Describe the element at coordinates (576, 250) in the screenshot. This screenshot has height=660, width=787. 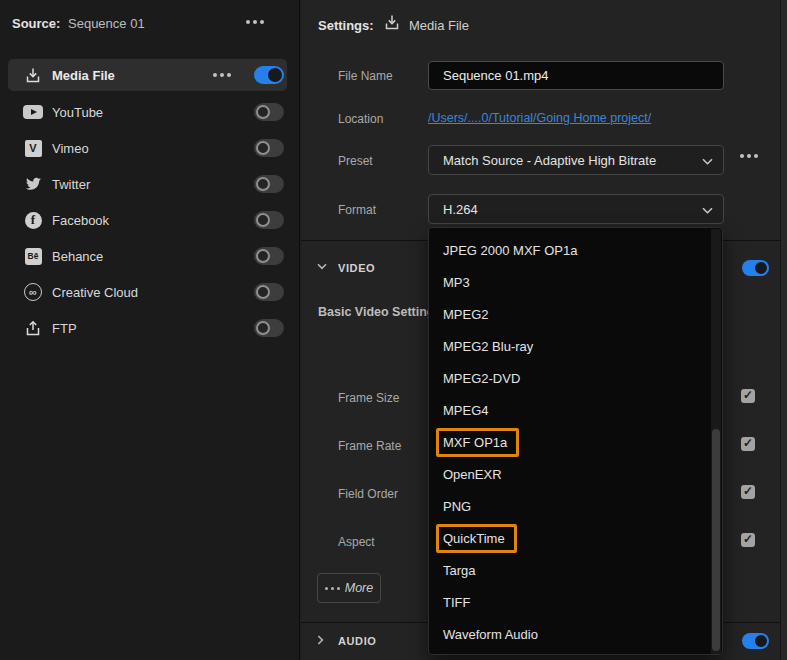
I see `format-option: JPEG 2000 MXF OP1a` at that location.